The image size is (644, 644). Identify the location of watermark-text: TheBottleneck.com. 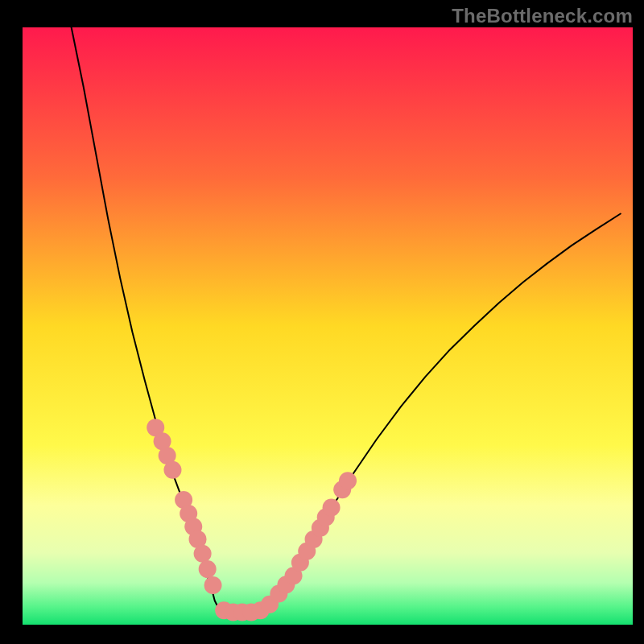
(543, 16).